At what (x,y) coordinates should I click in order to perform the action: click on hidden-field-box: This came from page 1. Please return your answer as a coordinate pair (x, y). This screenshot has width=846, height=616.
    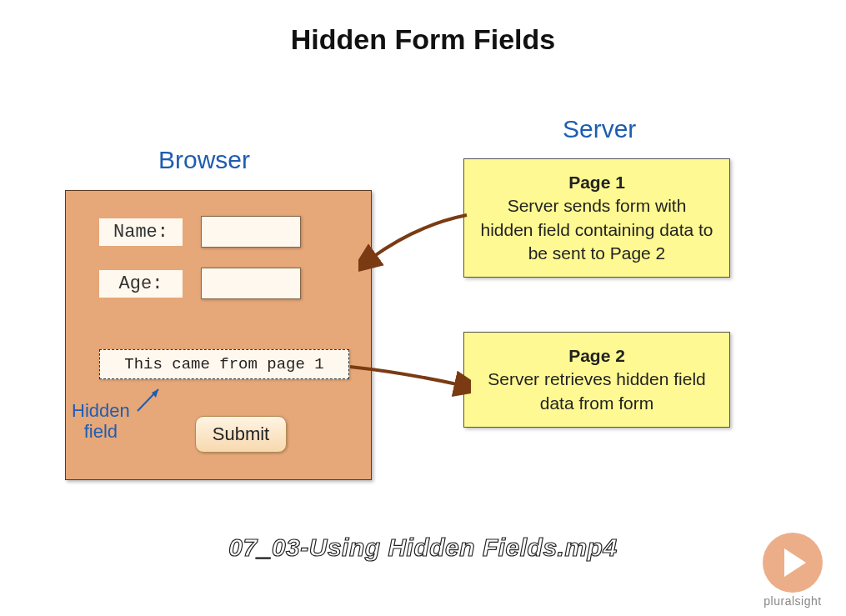
    Looking at the image, I should click on (224, 364).